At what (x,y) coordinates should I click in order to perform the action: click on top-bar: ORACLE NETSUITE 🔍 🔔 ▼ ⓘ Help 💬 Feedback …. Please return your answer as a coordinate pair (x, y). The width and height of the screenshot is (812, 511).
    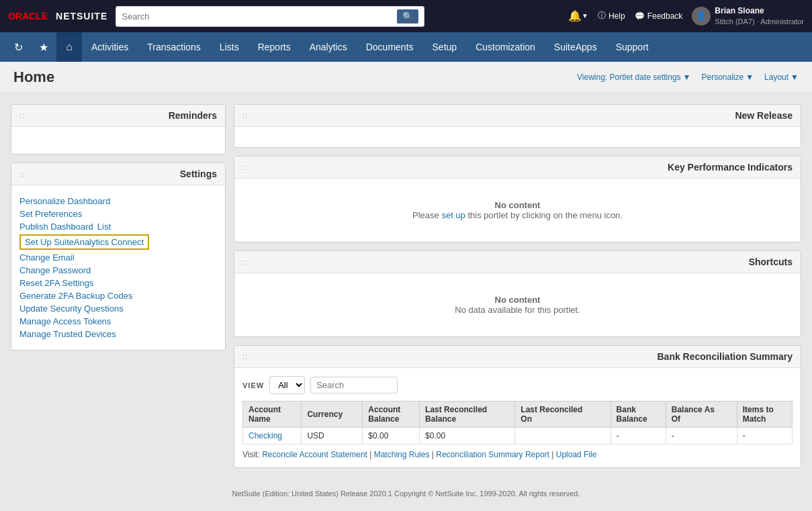
    Looking at the image, I should click on (406, 16).